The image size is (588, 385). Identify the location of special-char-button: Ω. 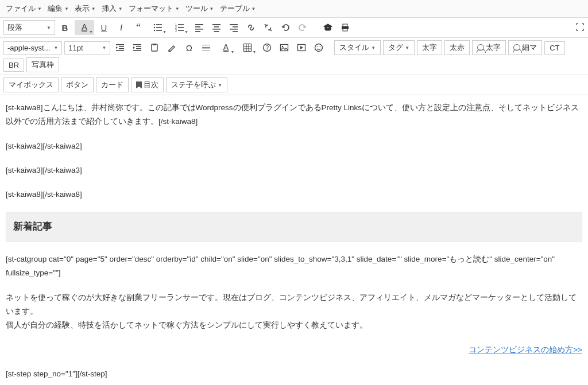
(189, 48).